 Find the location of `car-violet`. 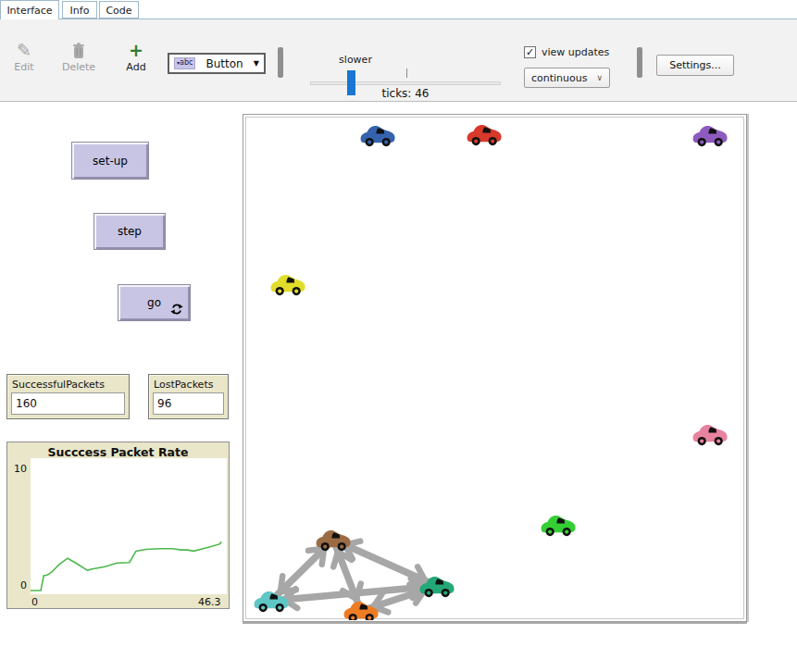

car-violet is located at coordinates (711, 136).